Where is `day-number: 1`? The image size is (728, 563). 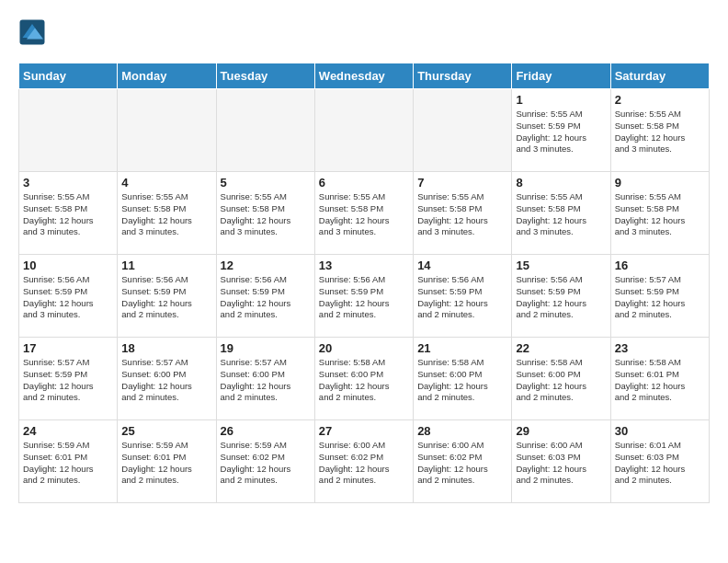
day-number: 1 is located at coordinates (561, 99).